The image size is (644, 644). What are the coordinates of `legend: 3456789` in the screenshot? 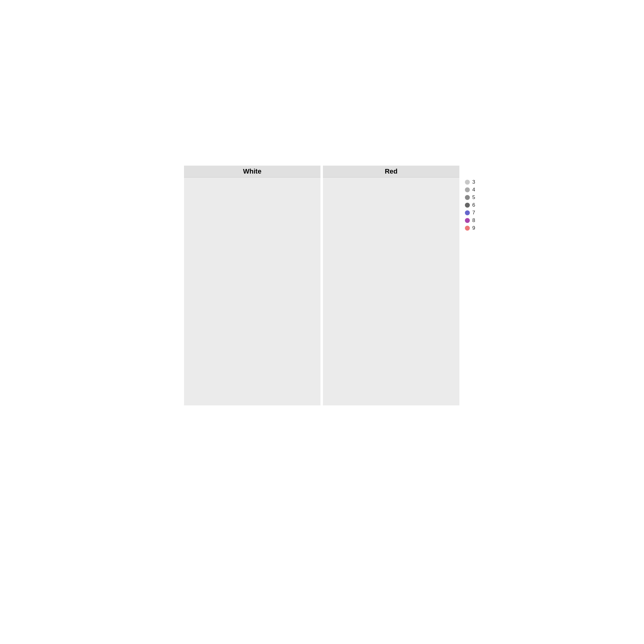 It's located at (474, 285).